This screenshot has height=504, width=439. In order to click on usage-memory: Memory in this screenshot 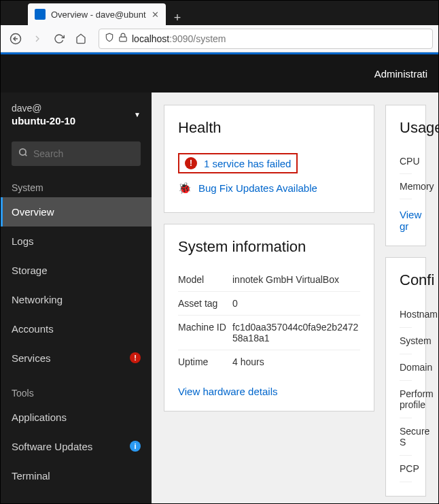, I will do `click(406, 186)`.